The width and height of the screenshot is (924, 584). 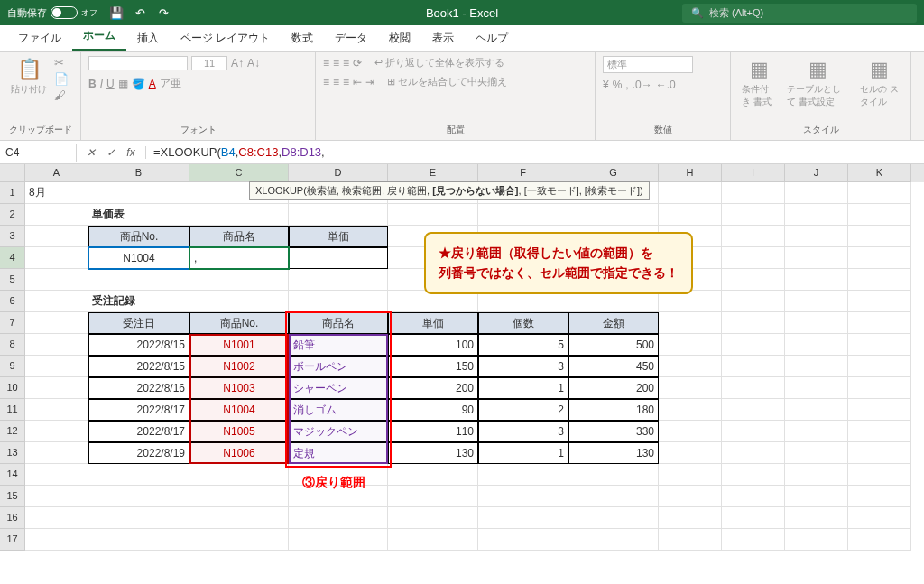 I want to click on row-header: 13, so click(x=13, y=453).